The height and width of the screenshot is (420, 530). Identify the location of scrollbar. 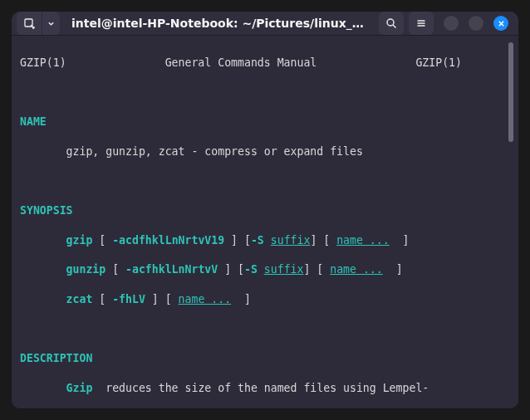
(511, 224).